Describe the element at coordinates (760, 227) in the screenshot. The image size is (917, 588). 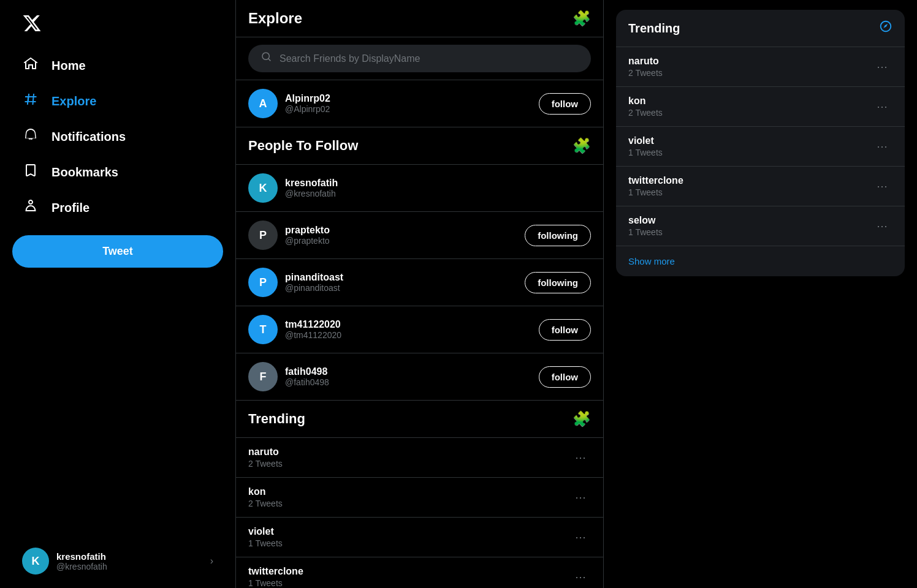
I see `trending-panel-item: selow 1 Tweets ⋯` at that location.